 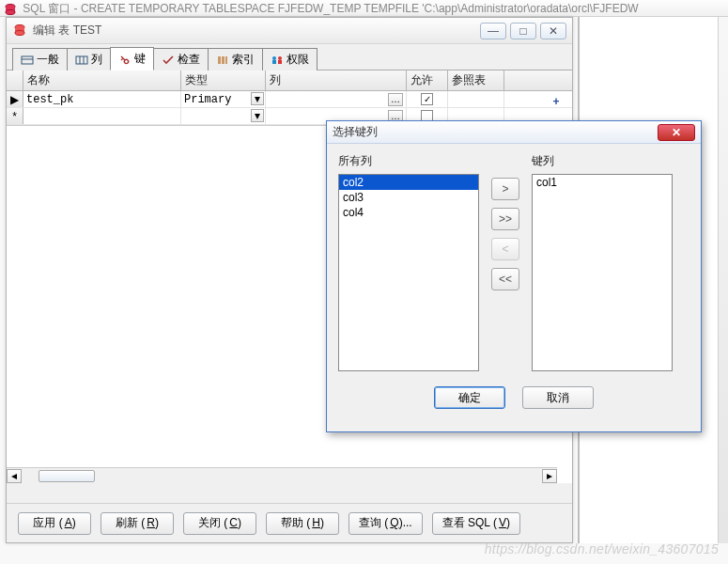 What do you see at coordinates (256, 30) in the screenshot?
I see `window-title: 编辑 表 TEST` at bounding box center [256, 30].